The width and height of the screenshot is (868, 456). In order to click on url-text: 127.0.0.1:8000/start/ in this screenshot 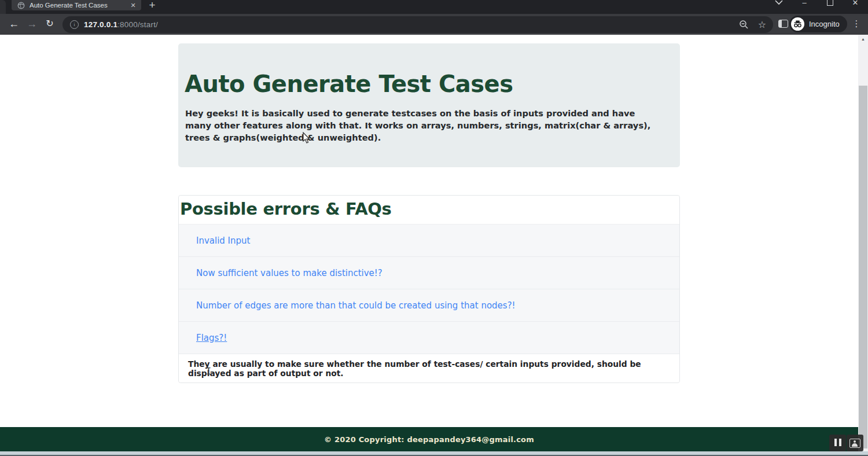, I will do `click(411, 24)`.